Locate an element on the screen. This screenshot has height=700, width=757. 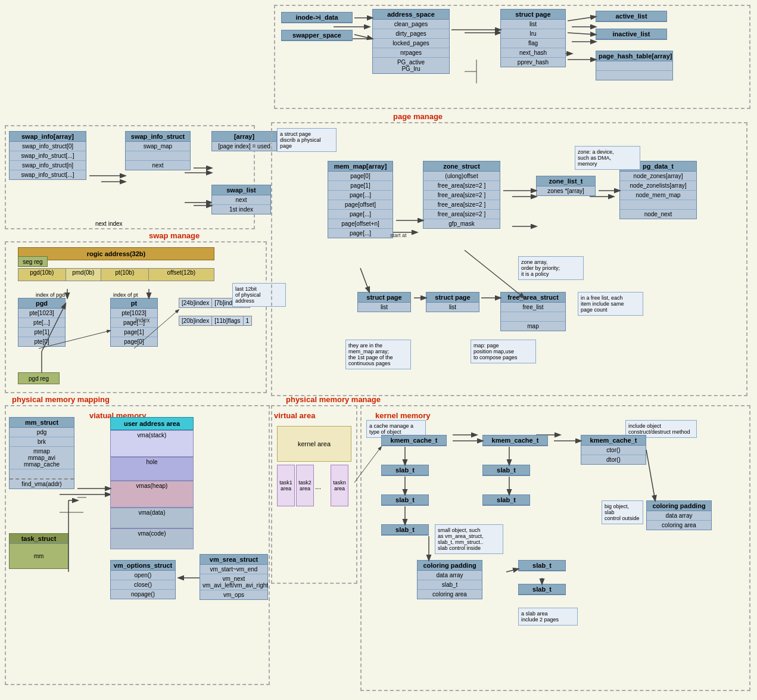
struct-page-pm2-box: struct page list is located at coordinates (453, 302).